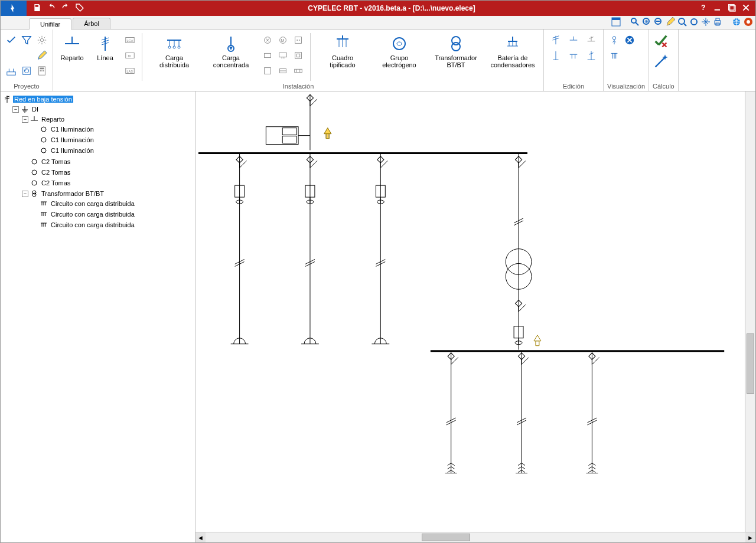  What do you see at coordinates (34, 194) in the screenshot?
I see `trafo-icon` at bounding box center [34, 194].